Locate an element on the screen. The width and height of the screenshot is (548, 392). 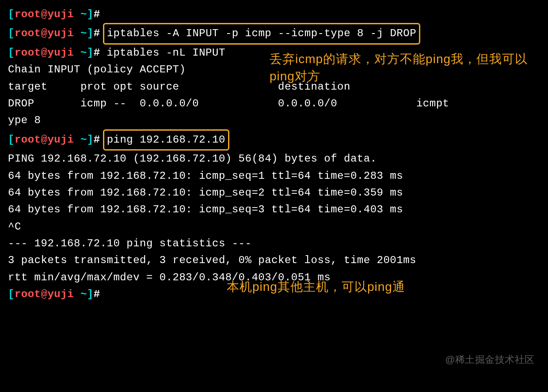
empty-cmd is located at coordinates (103, 14).